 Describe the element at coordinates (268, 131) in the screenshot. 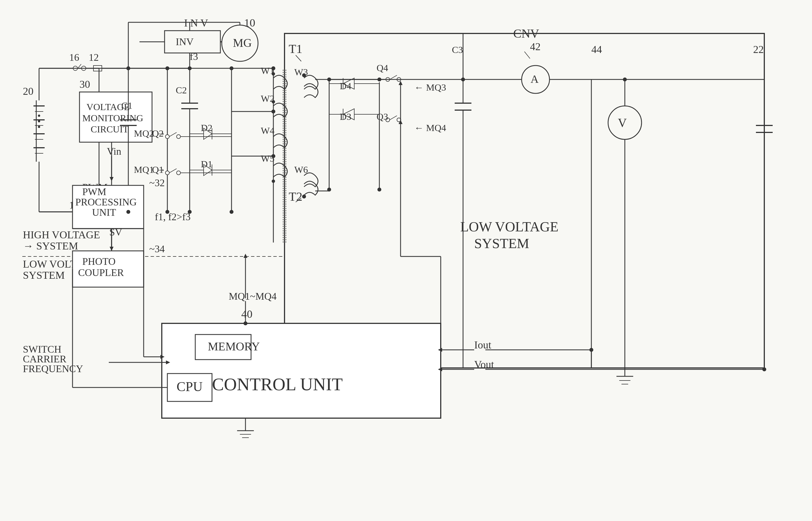

I see `w4-label: W4` at that location.